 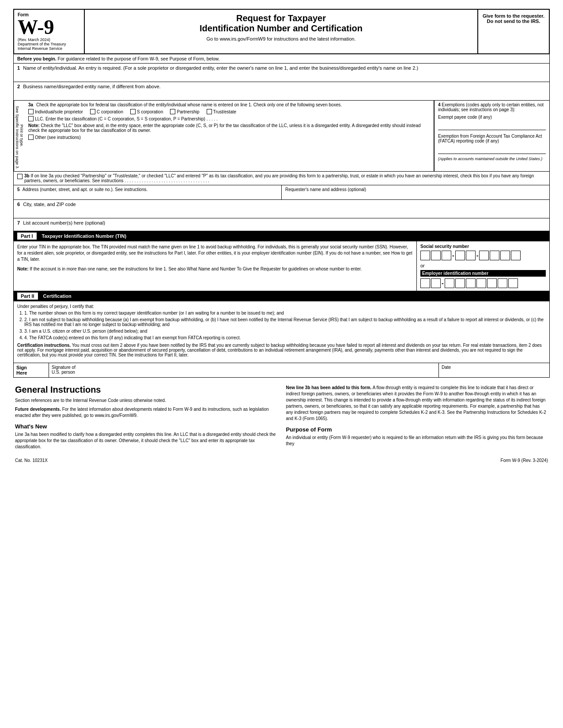 What do you see at coordinates (224, 128) in the screenshot?
I see `note-text: Check the "LLC" box above and, in the en…` at bounding box center [224, 128].